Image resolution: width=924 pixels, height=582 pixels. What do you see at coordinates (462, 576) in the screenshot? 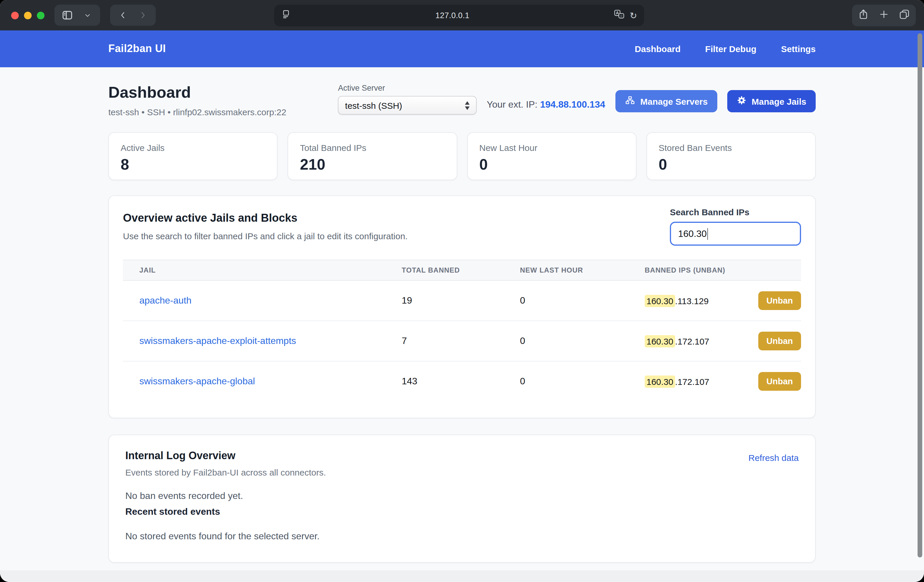
I see `window-footer-strip` at bounding box center [462, 576].